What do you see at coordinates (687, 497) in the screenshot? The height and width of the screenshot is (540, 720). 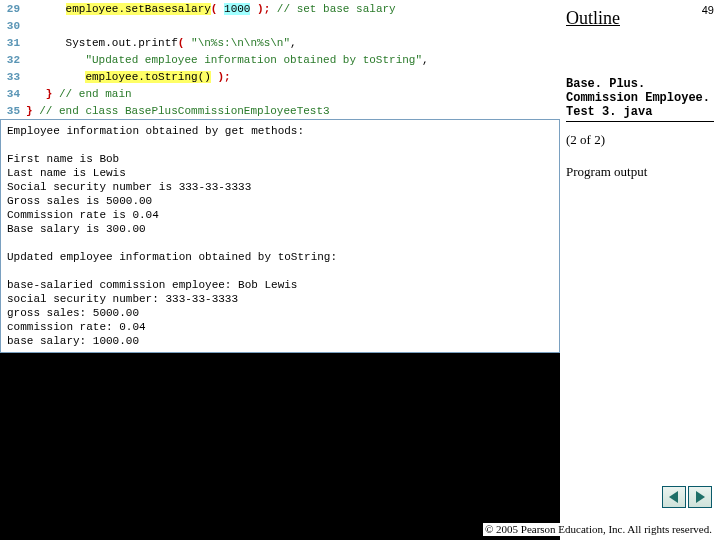 I see `nav-arrows` at bounding box center [687, 497].